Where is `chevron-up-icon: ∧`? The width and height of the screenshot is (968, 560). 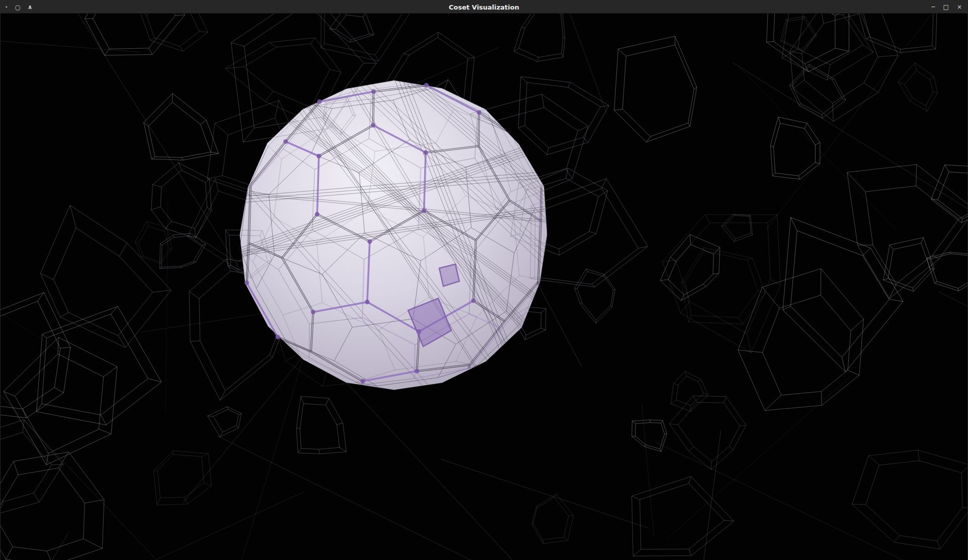 chevron-up-icon: ∧ is located at coordinates (30, 7).